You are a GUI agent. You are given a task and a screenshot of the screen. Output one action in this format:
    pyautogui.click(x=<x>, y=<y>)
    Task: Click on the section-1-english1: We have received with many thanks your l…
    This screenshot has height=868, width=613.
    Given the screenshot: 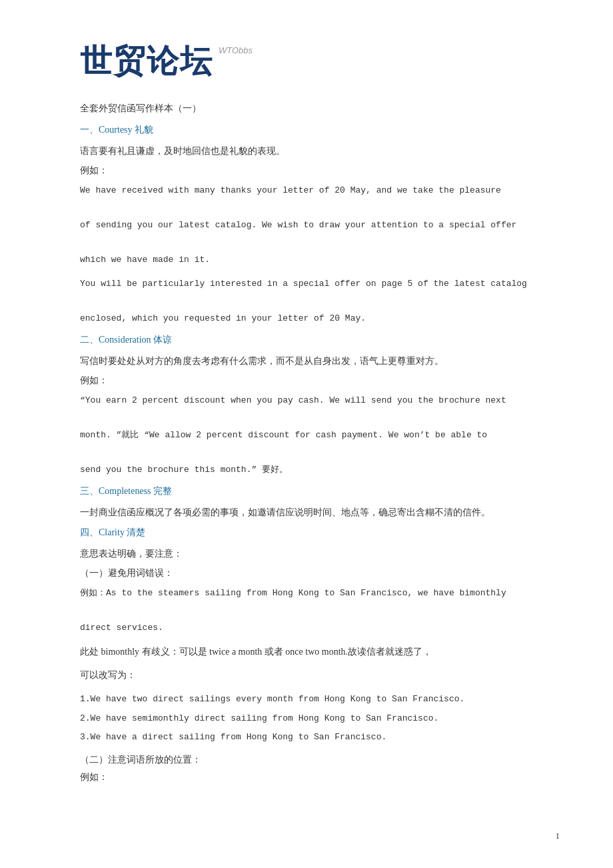 What is the action you would take?
    pyautogui.click(x=306, y=225)
    